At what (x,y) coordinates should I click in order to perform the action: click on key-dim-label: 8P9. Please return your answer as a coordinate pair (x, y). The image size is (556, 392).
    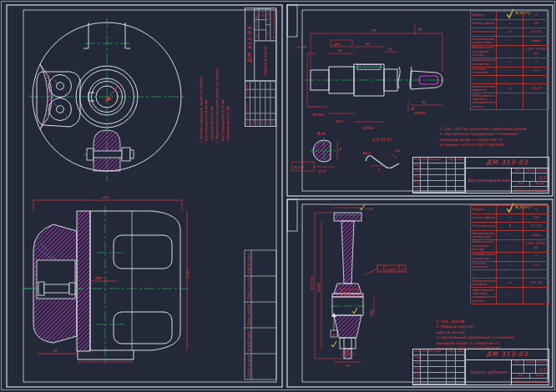
    Looking at the image, I should click on (336, 45).